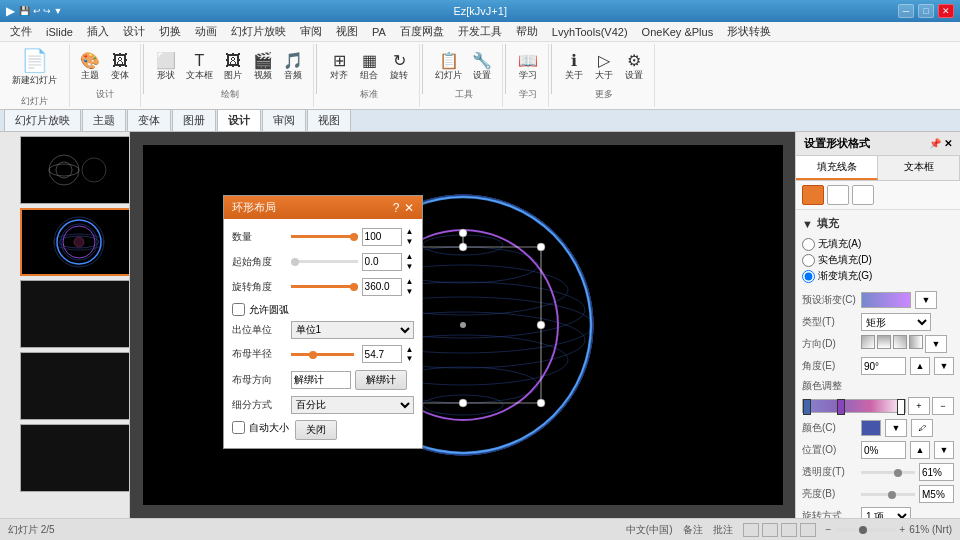  I want to click on settings-button: ⚙ 设置, so click(634, 68).